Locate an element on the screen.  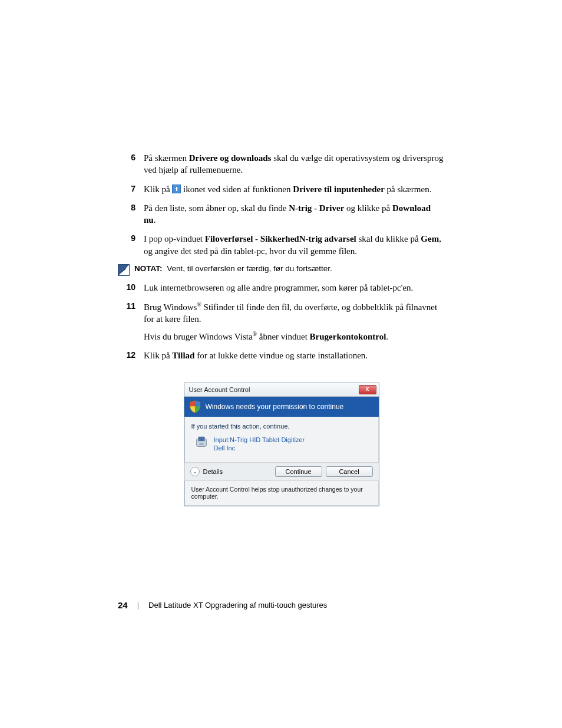
uac-app-line2: Dell Inc is located at coordinates (259, 448).